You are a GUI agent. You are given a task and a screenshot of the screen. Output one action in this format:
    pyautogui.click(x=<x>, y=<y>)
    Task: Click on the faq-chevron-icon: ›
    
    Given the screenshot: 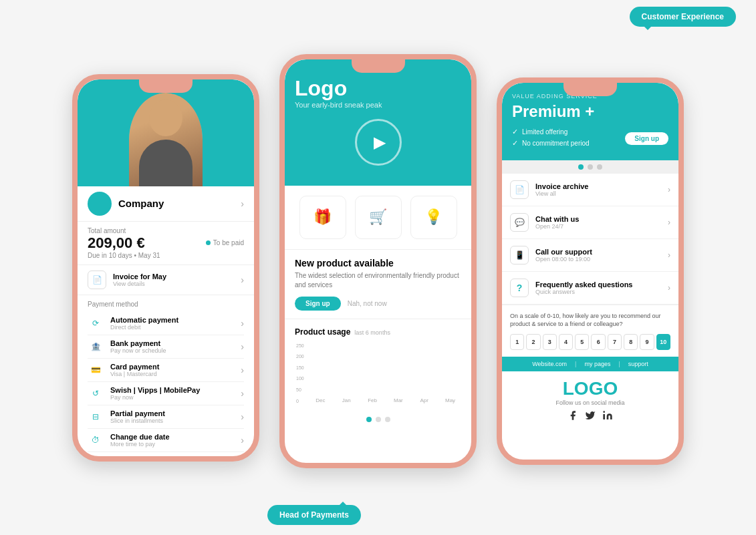 What is the action you would take?
    pyautogui.click(x=669, y=288)
    